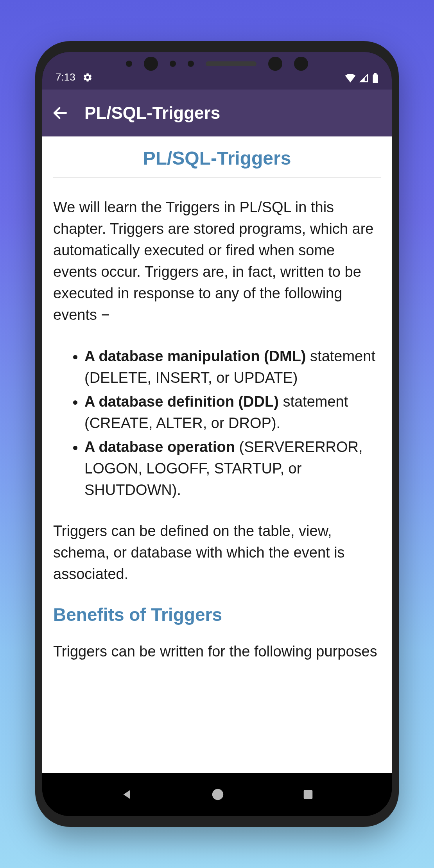 This screenshot has height=868, width=434. What do you see at coordinates (233, 468) in the screenshot?
I see `list-item: A database operation (SERVERERROR, LOGON…` at bounding box center [233, 468].